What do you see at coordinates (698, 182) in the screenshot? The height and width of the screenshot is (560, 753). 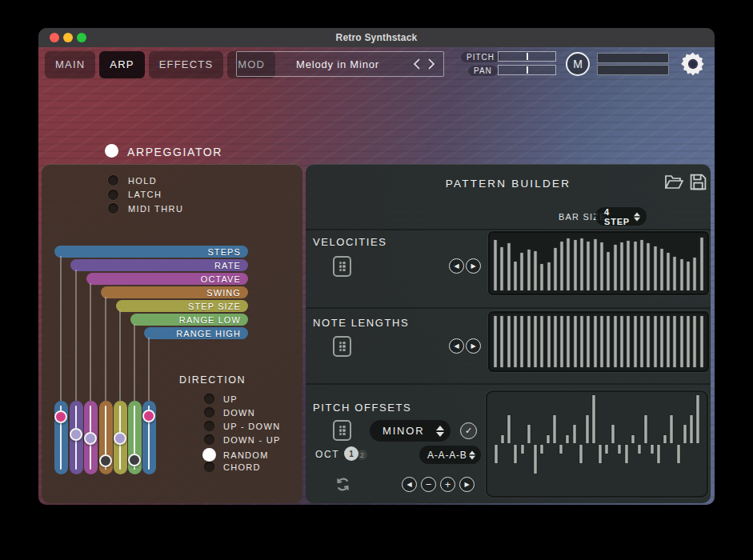 I see `save-pattern-button` at bounding box center [698, 182].